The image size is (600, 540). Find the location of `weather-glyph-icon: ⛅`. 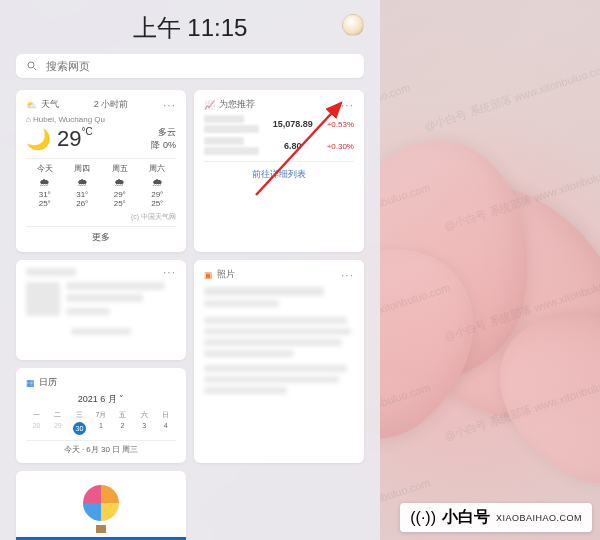

weather-glyph-icon: ⛅ is located at coordinates (32, 105).